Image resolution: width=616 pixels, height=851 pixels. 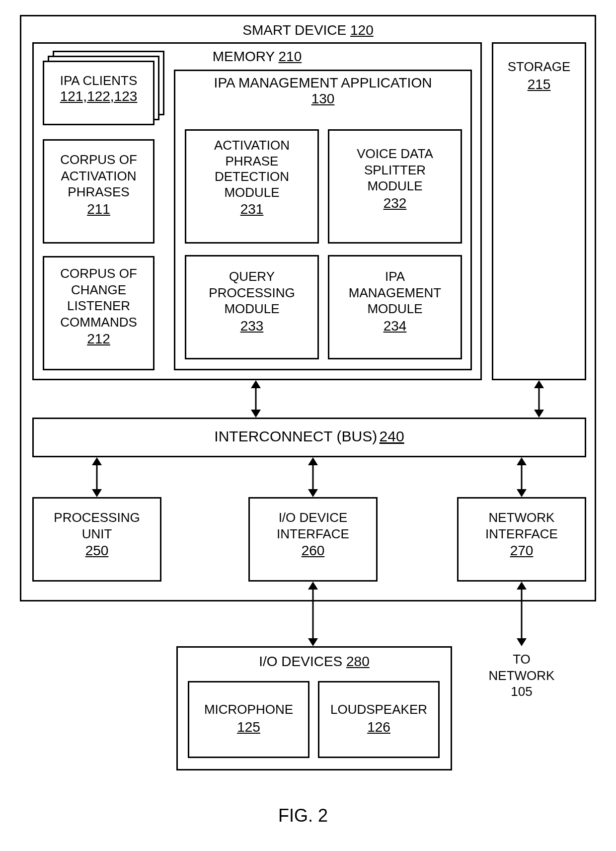 What do you see at coordinates (522, 518) in the screenshot?
I see `neti-l1: NETWORK` at bounding box center [522, 518].